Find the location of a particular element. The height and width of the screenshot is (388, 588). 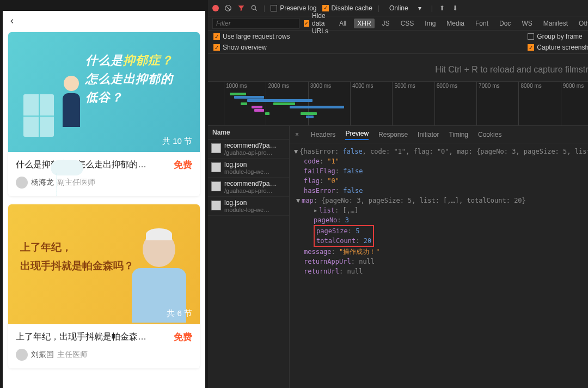

course-hero: 上了年纪， 出现手抖就是帕金森吗？ 共 6 节 is located at coordinates (104, 264).